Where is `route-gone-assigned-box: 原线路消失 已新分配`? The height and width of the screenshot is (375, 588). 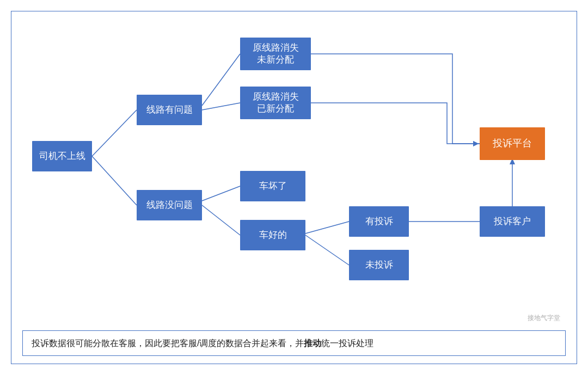 route-gone-assigned-box: 原线路消失 已新分配 is located at coordinates (275, 103).